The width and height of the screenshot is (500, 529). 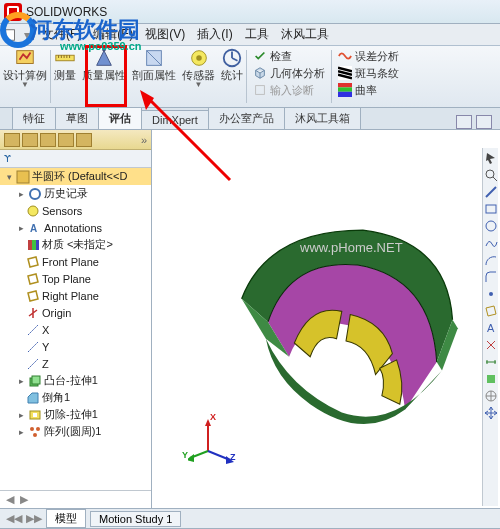 What do you see at coordinates (491, 379) in the screenshot?
I see `relation-tool-icon` at bounding box center [491, 379].